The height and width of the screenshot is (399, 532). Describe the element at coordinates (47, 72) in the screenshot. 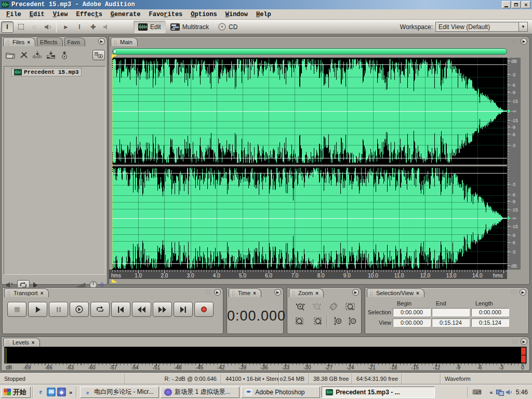

I see `file-list-item: Precedent 15.mp3` at that location.